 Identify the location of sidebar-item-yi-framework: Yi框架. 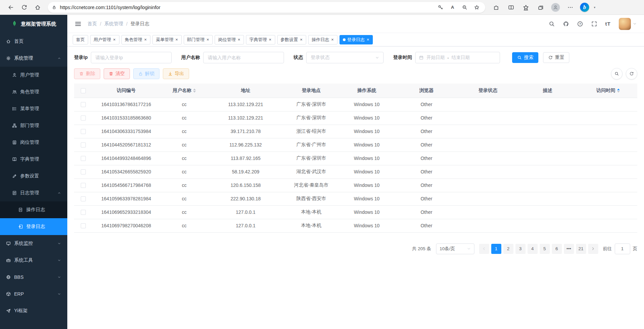
(34, 311).